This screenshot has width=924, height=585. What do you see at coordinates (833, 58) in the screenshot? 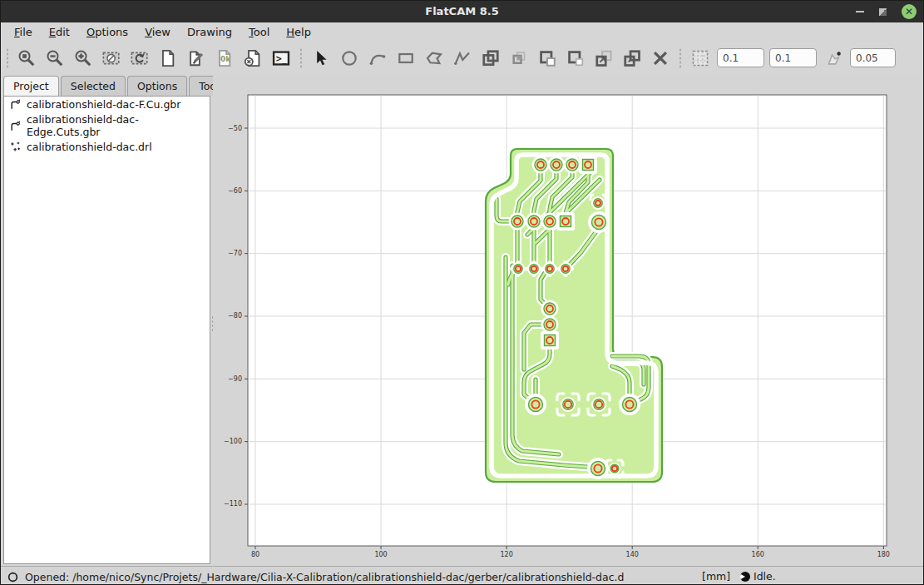
I see `corner-snap-icon` at bounding box center [833, 58].